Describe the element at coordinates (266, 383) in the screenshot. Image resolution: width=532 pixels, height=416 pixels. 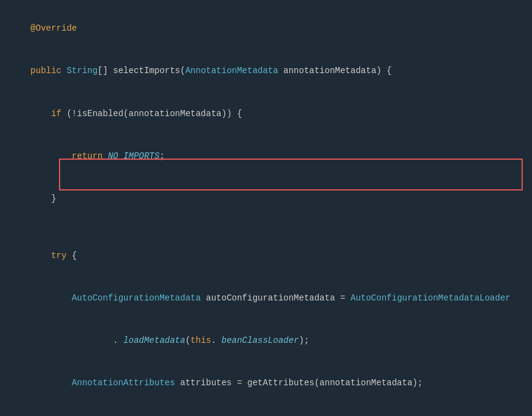
I see `code-line-10: AnnotationAttributes attributes = getAtt…` at that location.